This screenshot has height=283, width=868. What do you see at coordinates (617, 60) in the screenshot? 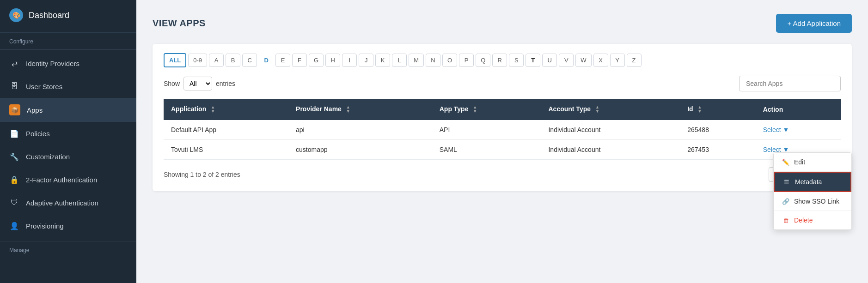
I see `alpha-btn-y: Y` at bounding box center [617, 60].